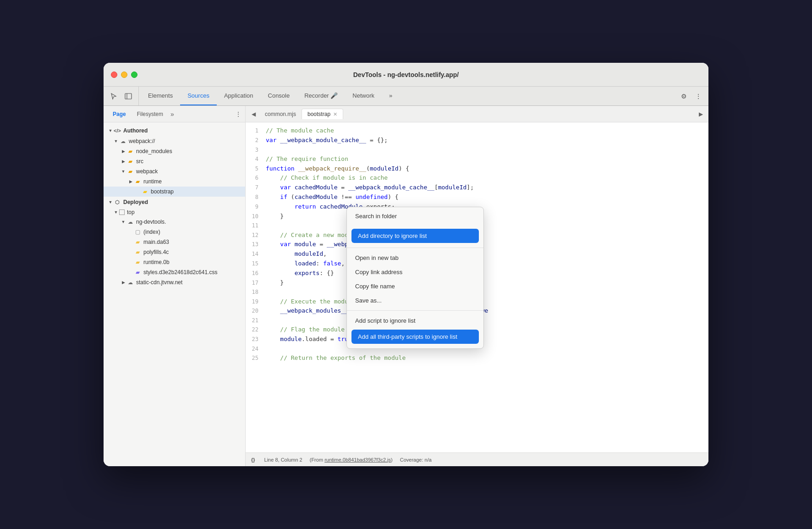 The width and height of the screenshot is (812, 529). I want to click on deployed-label: Deployed, so click(136, 202).